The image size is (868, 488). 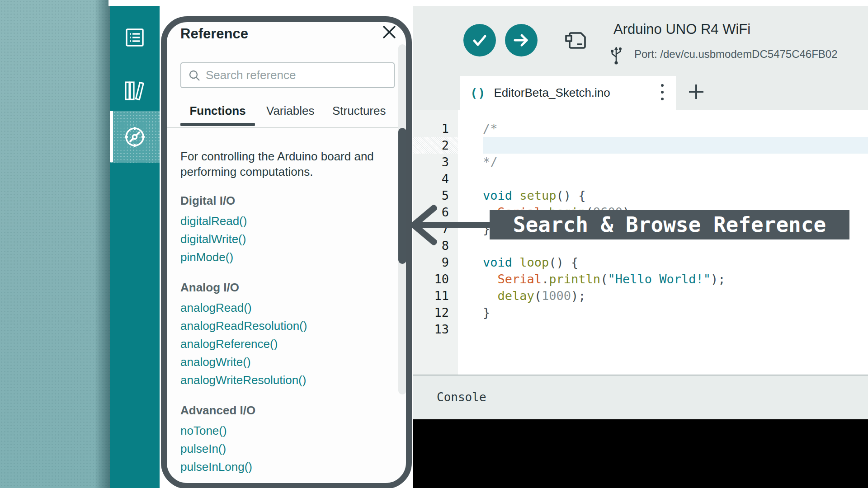 I want to click on sidebar-item-library, so click(x=135, y=90).